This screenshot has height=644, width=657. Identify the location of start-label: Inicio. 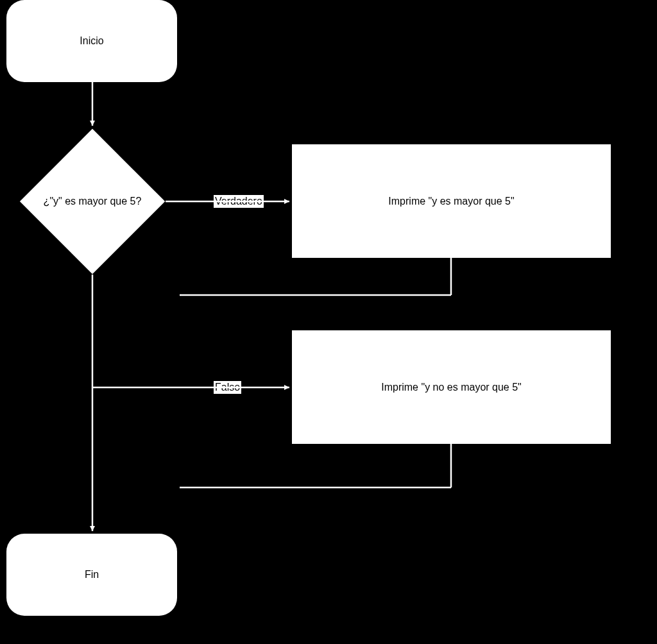
(91, 41).